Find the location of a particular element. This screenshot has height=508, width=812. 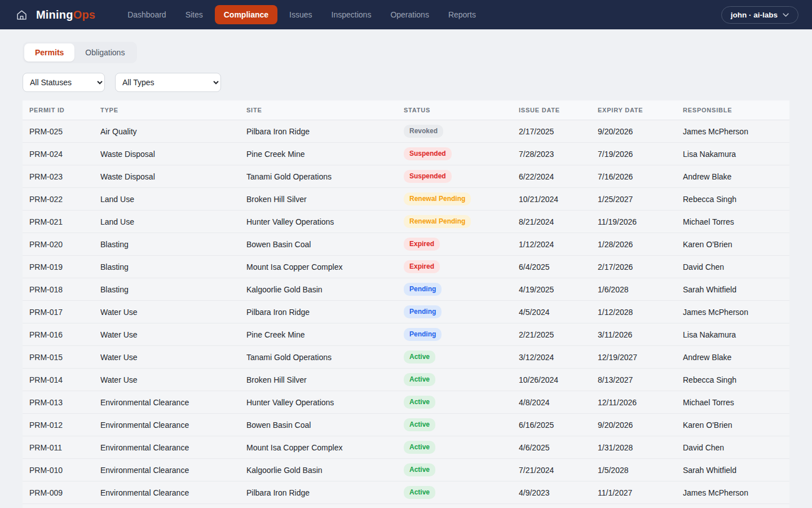

permit-id-cell: PRM-017 is located at coordinates (65, 312).